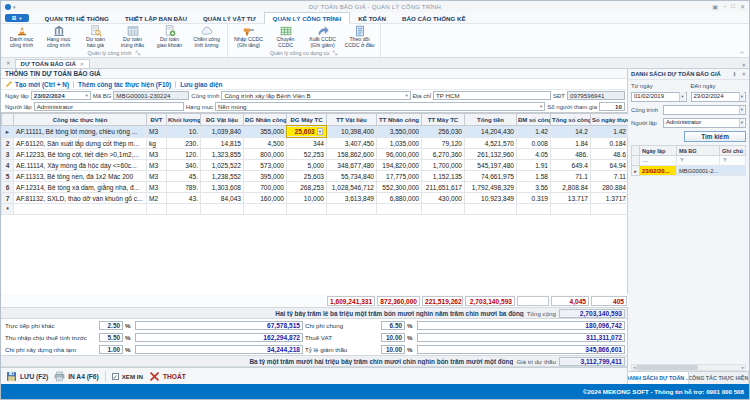  I want to click on cell: 120., so click(184, 154).